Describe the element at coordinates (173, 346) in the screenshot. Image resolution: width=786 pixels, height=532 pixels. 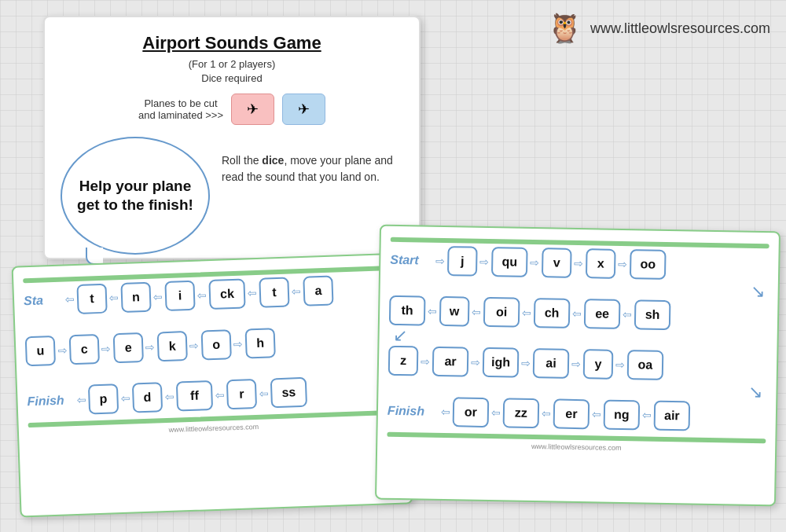
I see `sound-k: k` at that location.